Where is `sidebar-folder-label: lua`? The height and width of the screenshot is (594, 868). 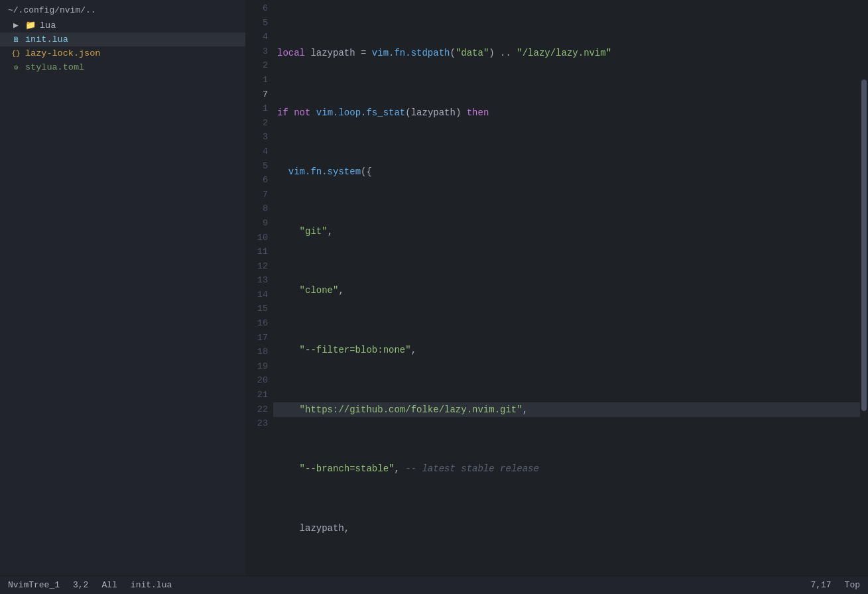
sidebar-folder-label: lua is located at coordinates (48, 25).